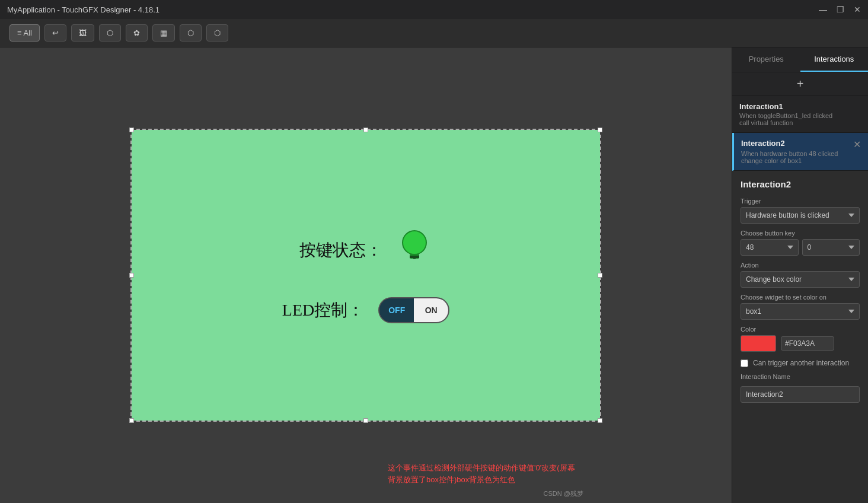  Describe the element at coordinates (414, 310) in the screenshot. I see `toggle-switch: OFF ON` at that location.